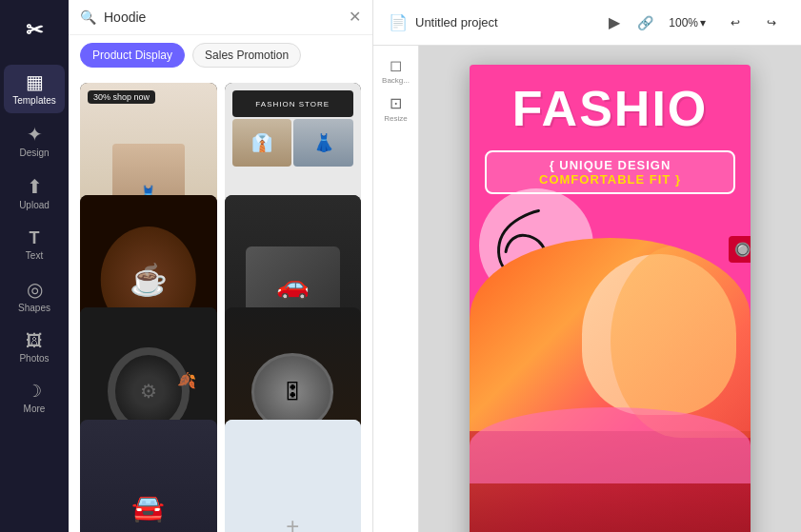 This screenshot has width=801, height=532. I want to click on template-card-placeholder: +, so click(293, 476).